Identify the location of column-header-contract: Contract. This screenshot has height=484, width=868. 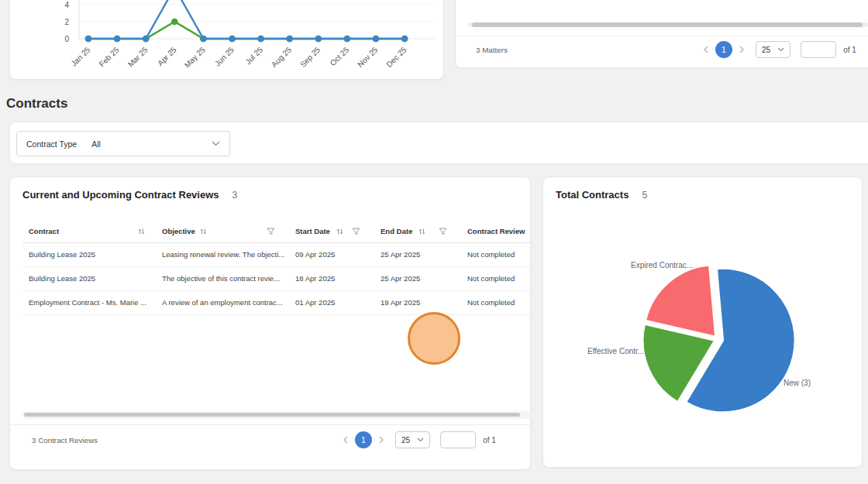
(89, 232).